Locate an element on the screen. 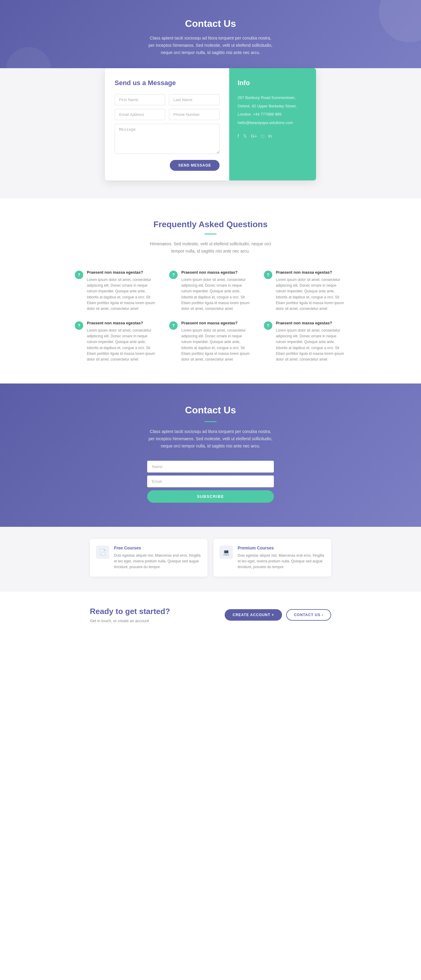 The width and height of the screenshot is (421, 980). faq-description: Himenaeos. Sed molestie, velit ut eleife… is located at coordinates (211, 248).